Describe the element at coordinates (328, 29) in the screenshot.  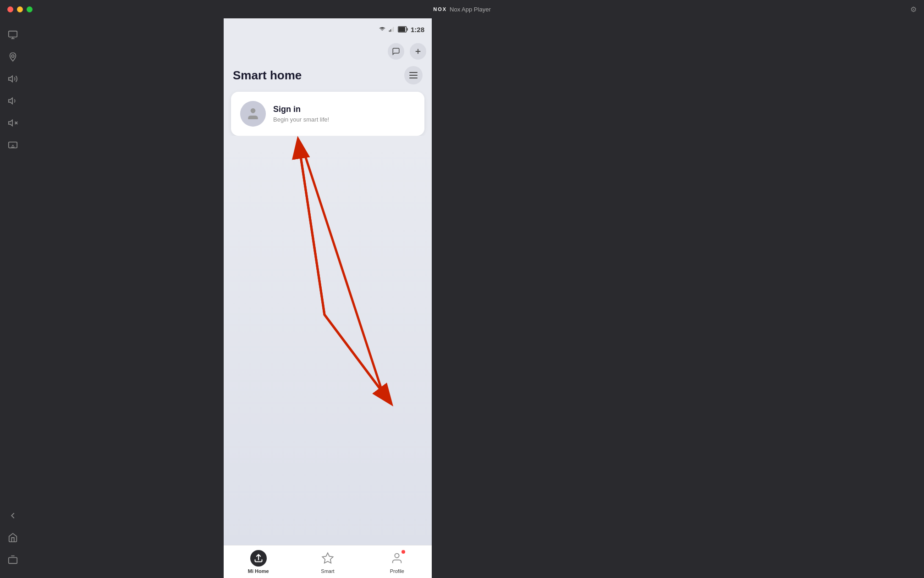
I see `status-bar: 1:28` at that location.